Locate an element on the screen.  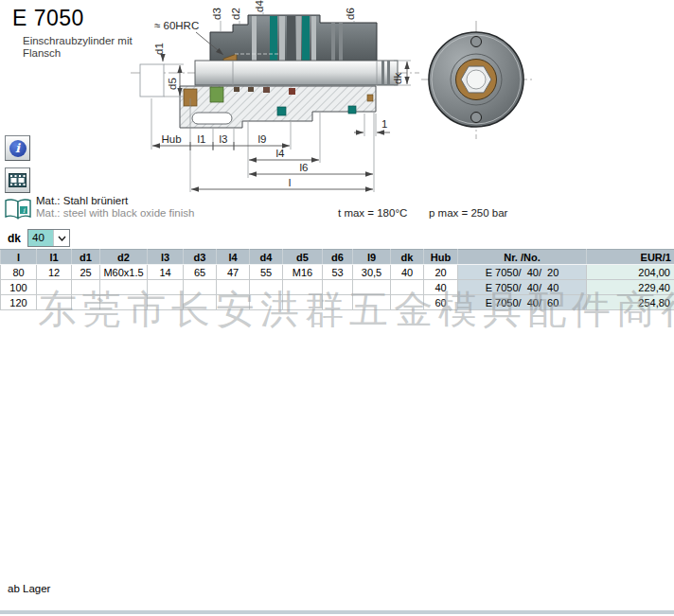
value-cell: 80 is located at coordinates (19, 273).